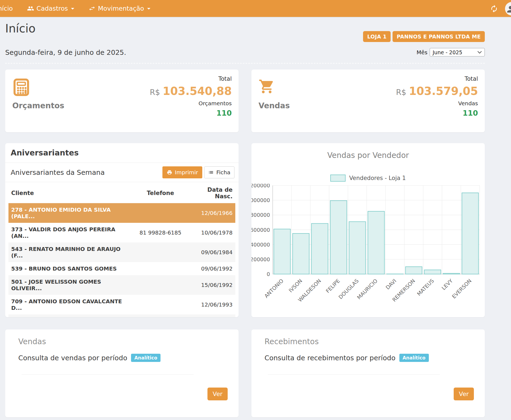 This screenshot has width=511, height=420. I want to click on table-row: 539 - BRUNO DOS SANTOS GOMES09/06/1992, so click(122, 269).